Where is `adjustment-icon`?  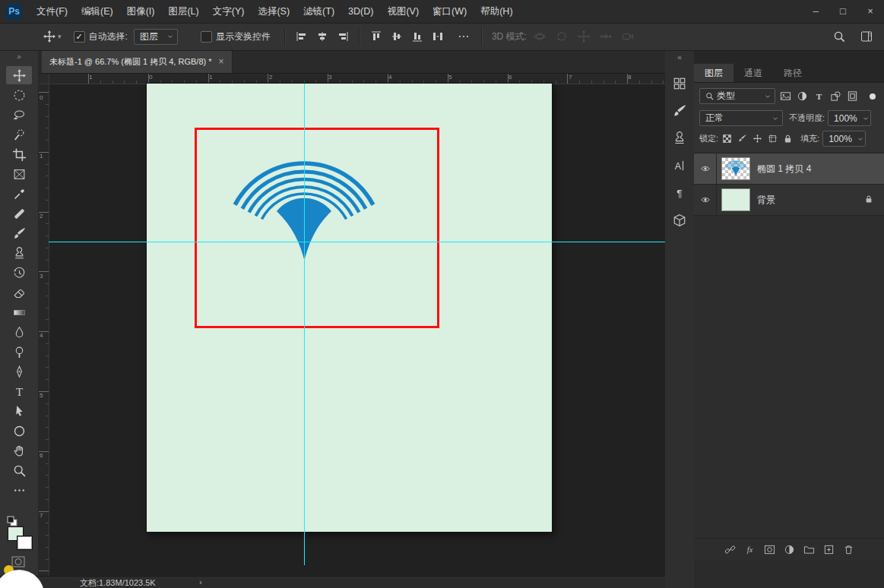 adjustment-icon is located at coordinates (789, 549).